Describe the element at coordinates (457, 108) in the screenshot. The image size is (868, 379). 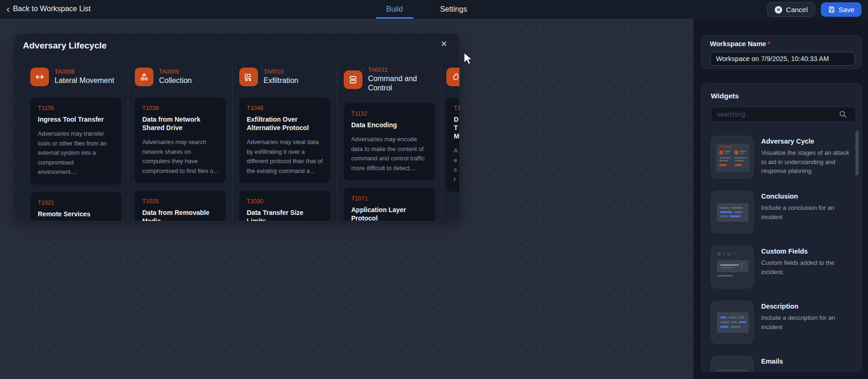
I see `technique-id: T1` at that location.